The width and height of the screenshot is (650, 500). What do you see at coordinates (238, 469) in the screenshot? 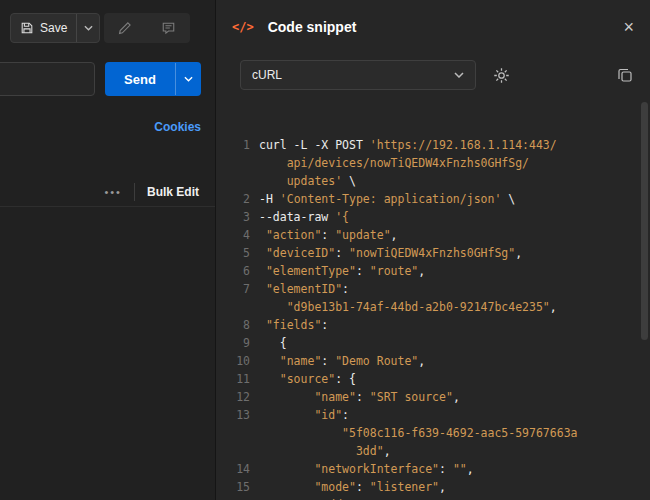
I see `line-number: 14` at bounding box center [238, 469].